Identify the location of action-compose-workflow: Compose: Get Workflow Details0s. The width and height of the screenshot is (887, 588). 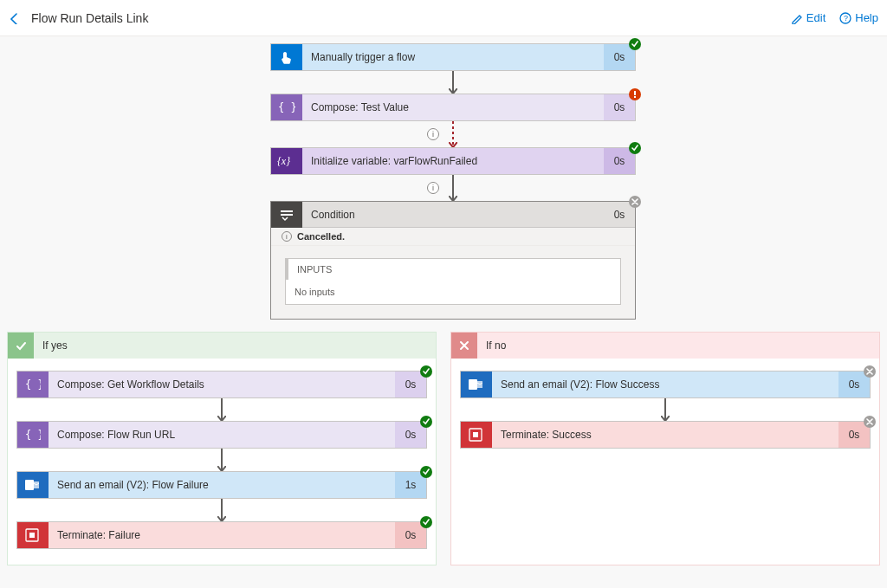
(222, 384).